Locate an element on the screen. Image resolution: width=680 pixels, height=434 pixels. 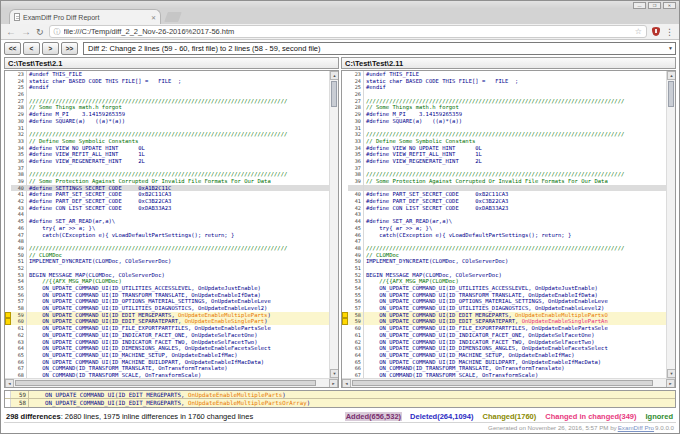
code-line: 24static char BASED_CODE THIS_FILE[] = _… is located at coordinates (504, 82).